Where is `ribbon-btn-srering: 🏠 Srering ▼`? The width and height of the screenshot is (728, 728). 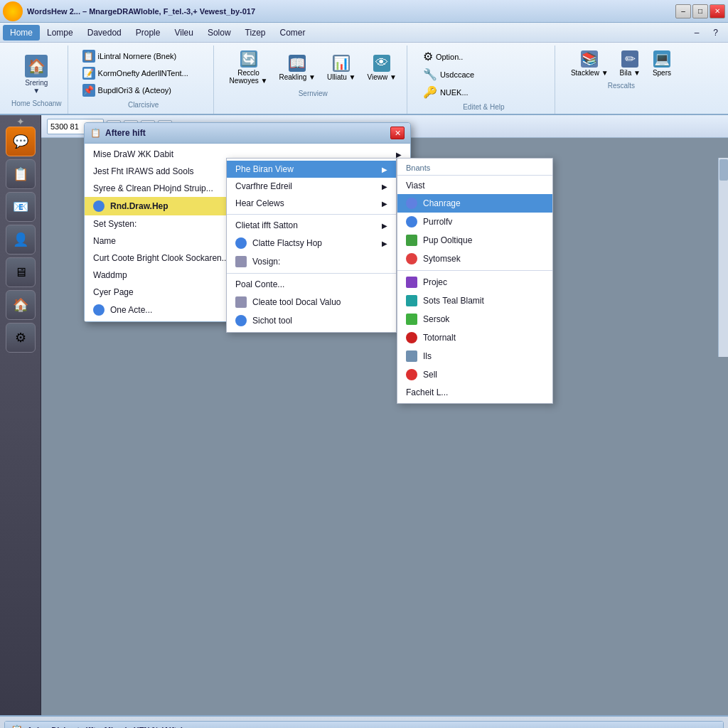 ribbon-btn-srering: 🏠 Srering ▼ is located at coordinates (36, 75).